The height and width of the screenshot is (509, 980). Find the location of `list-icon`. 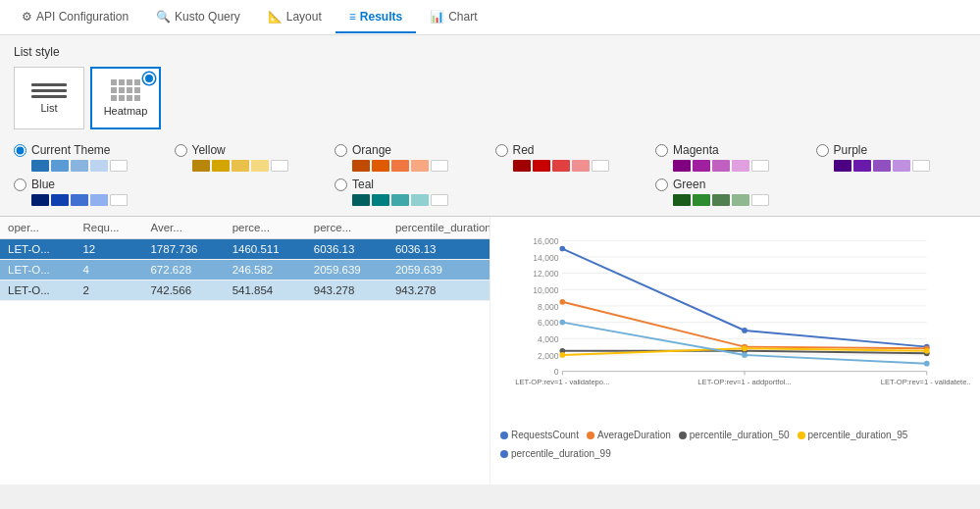

list-icon is located at coordinates (49, 90).